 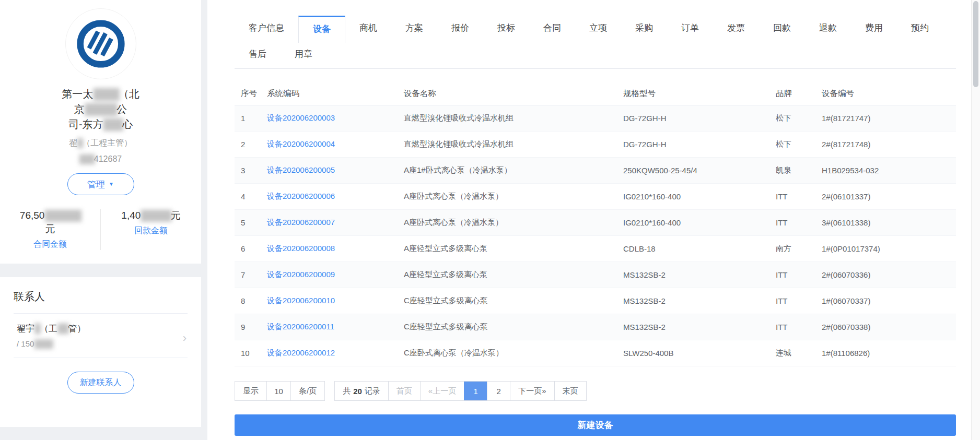 I want to click on manage-button: 管理 ▼, so click(x=101, y=184).